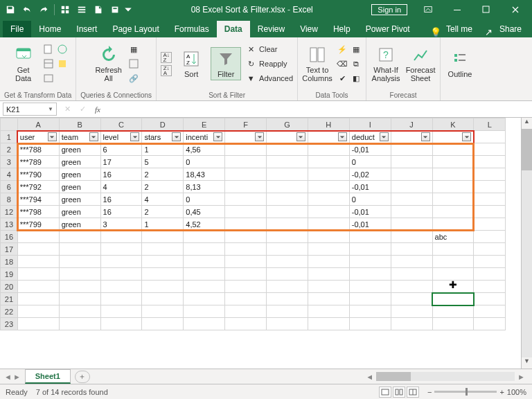 The height and width of the screenshot is (399, 532). I want to click on scroll-right-icon: ►, so click(521, 377).